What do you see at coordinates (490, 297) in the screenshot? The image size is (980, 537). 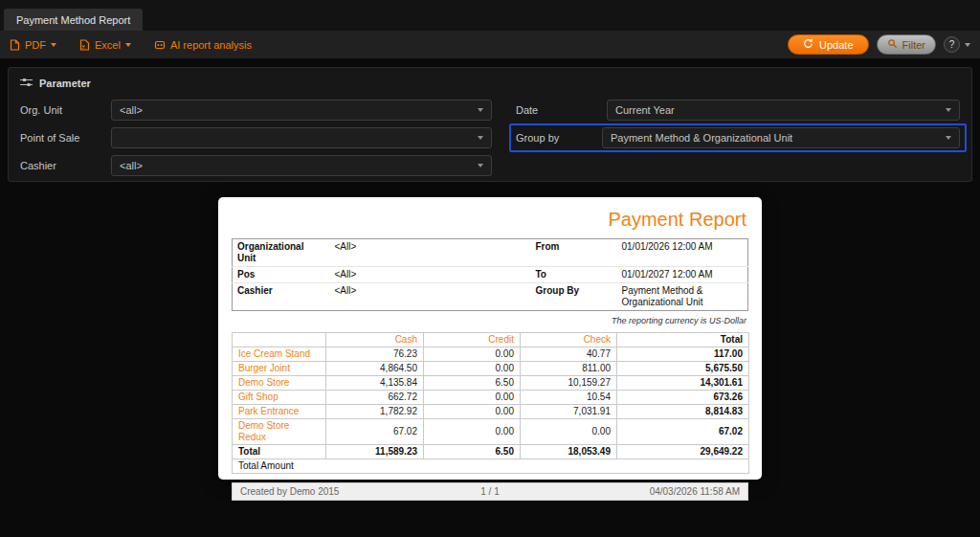 I see `info-row: Cashier <All> Group By Payment Method & …` at bounding box center [490, 297].